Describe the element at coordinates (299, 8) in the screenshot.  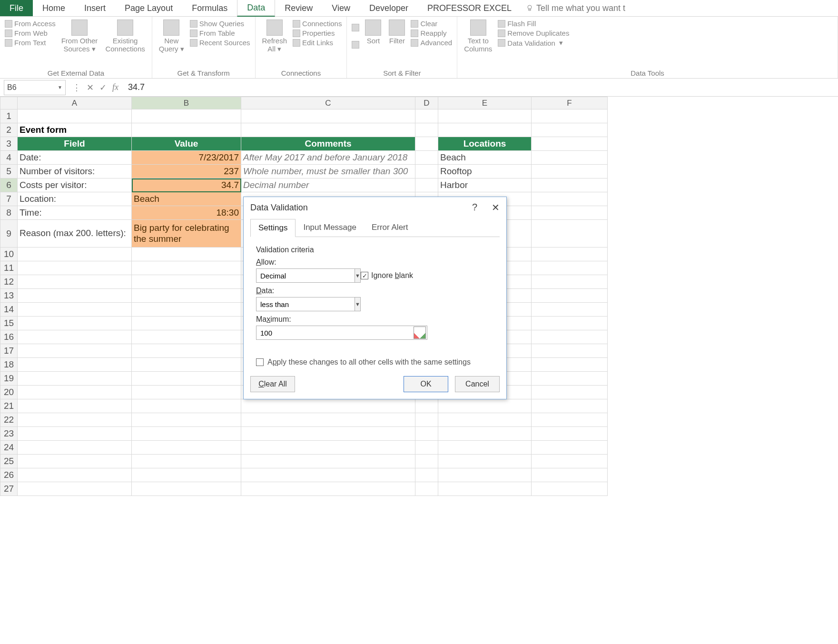
I see `tab-review: Review` at that location.